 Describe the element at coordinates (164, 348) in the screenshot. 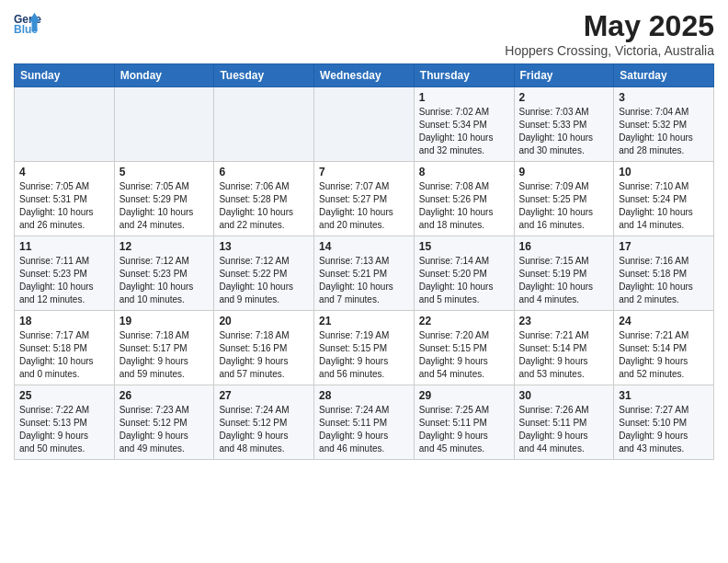

I see `calendar-cell: 19Sunrise: 7:18 AM Sunset: 5:17 PM Dayli…` at that location.